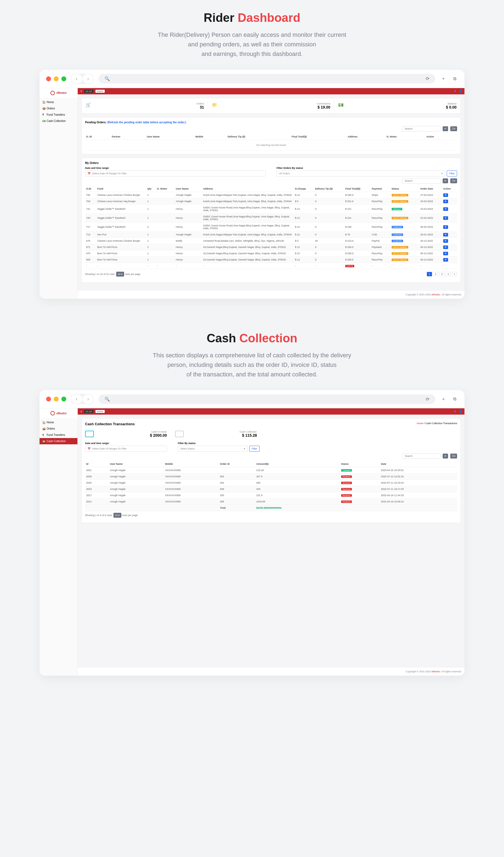 Image resolution: width=504 pixels, height=857 pixels. What do you see at coordinates (151, 189) in the screenshot?
I see `col-header: Qty` at bounding box center [151, 189].